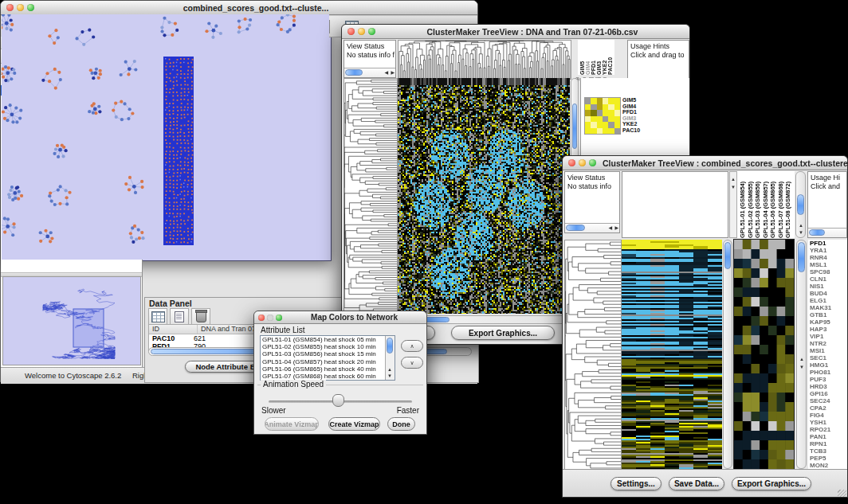  Describe the element at coordinates (582, 57) in the screenshot. I see `column-label: GIM5` at that location.